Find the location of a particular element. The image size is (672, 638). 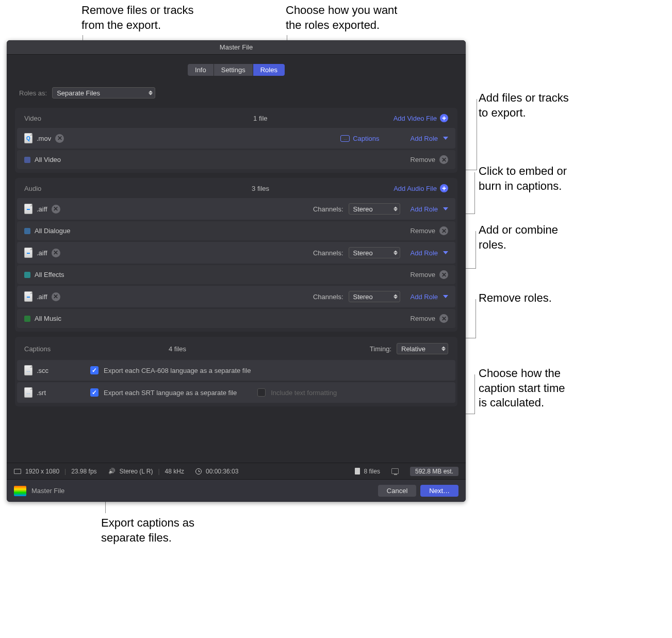

add-video-file-button: Add Video File + is located at coordinates (421, 118).